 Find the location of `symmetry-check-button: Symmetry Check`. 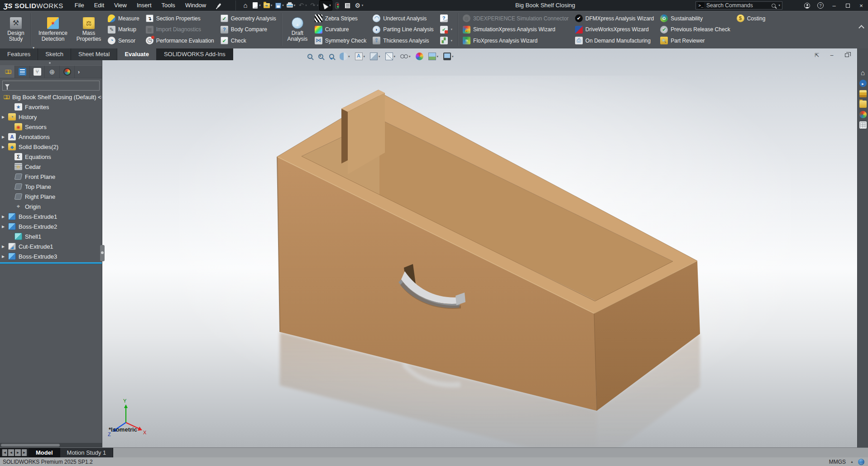

symmetry-check-button: Symmetry Check is located at coordinates (340, 41).